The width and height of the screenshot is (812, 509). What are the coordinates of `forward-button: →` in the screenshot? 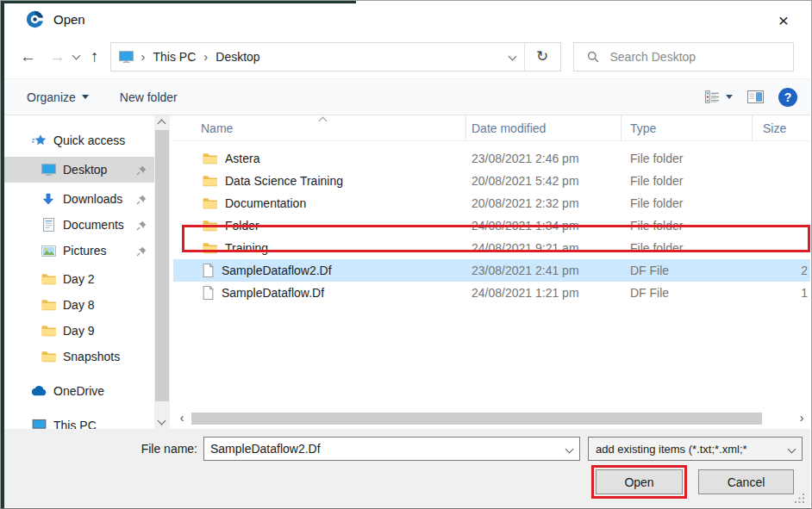 It's located at (57, 57).